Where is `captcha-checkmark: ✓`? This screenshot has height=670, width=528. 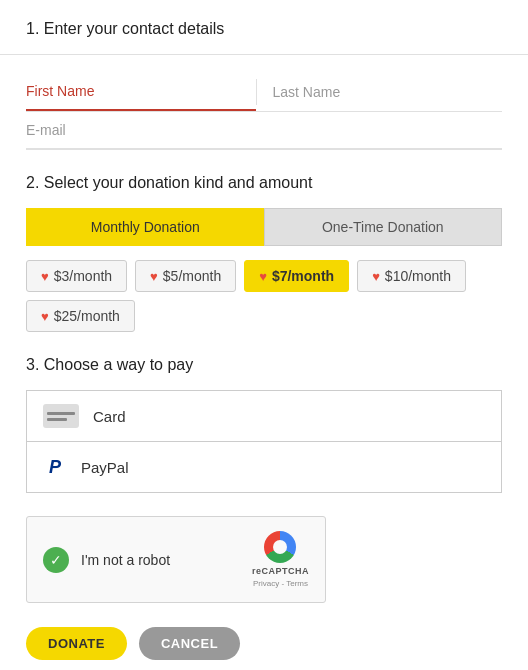
captcha-checkmark: ✓ is located at coordinates (56, 560).